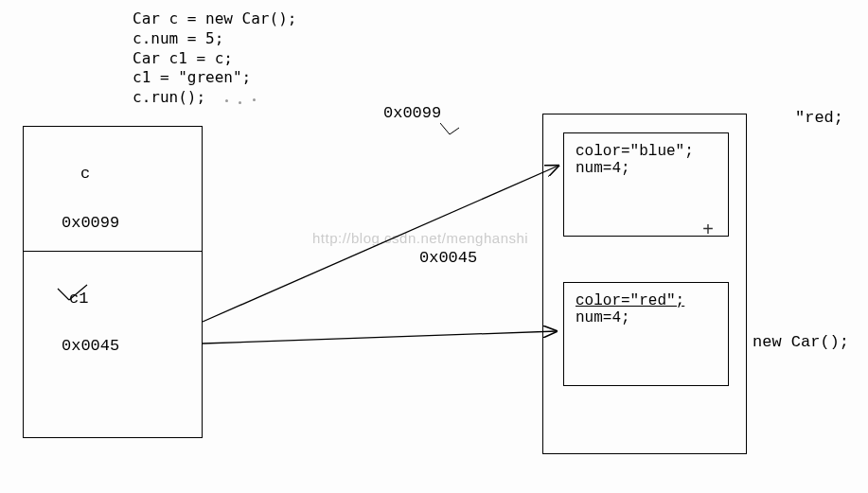  I want to click on stack-var-c1-name: c1, so click(79, 299).